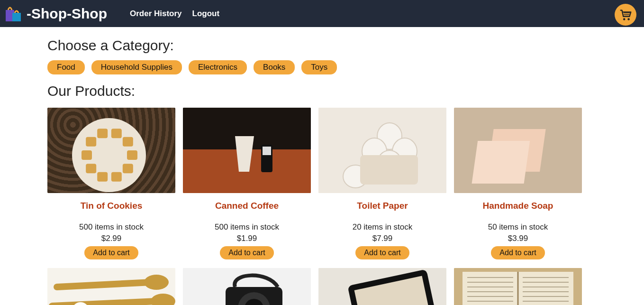  What do you see at coordinates (66, 67) in the screenshot?
I see `category-food: Food` at bounding box center [66, 67].